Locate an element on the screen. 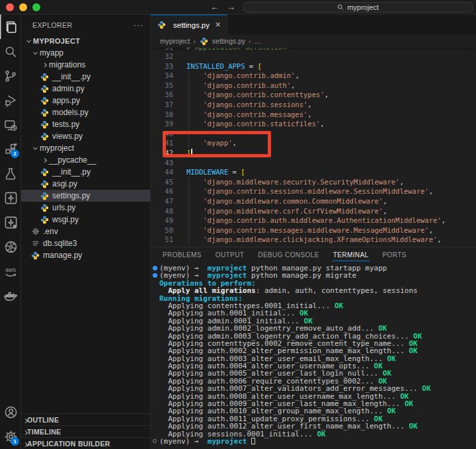 This screenshot has width=476, height=449. more-actions-icon: ··· is located at coordinates (139, 25).